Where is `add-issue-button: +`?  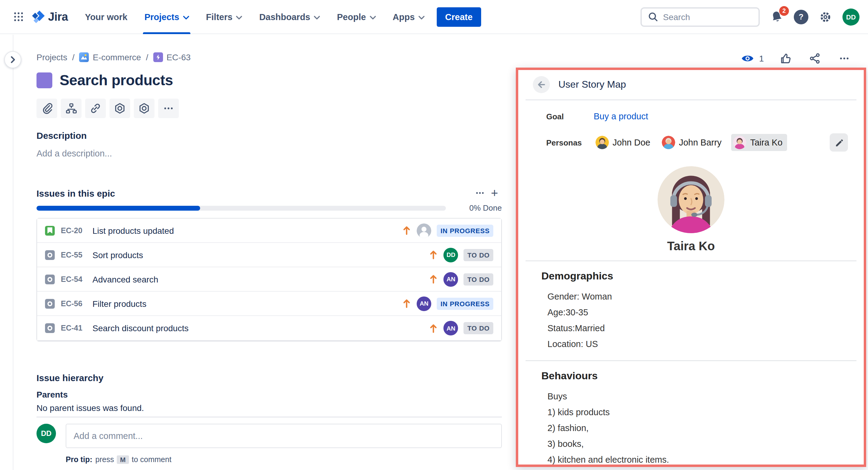 add-issue-button: + is located at coordinates (495, 193).